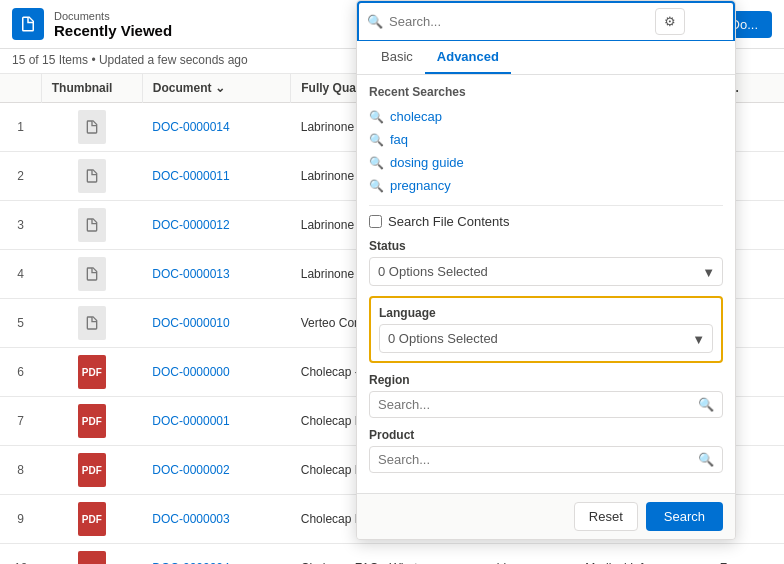 The height and width of the screenshot is (564, 784). Describe the element at coordinates (546, 206) in the screenshot. I see `divider` at that location.